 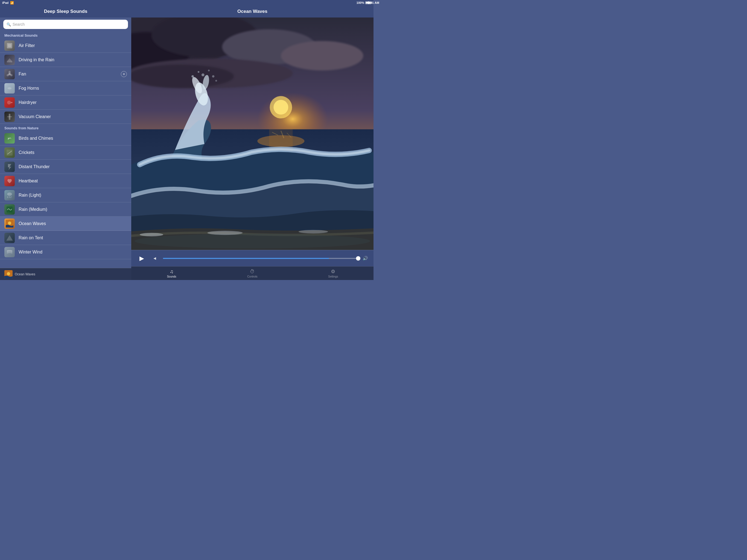 What do you see at coordinates (66, 153) in the screenshot?
I see `list-item-crickets: Crickets` at bounding box center [66, 153].